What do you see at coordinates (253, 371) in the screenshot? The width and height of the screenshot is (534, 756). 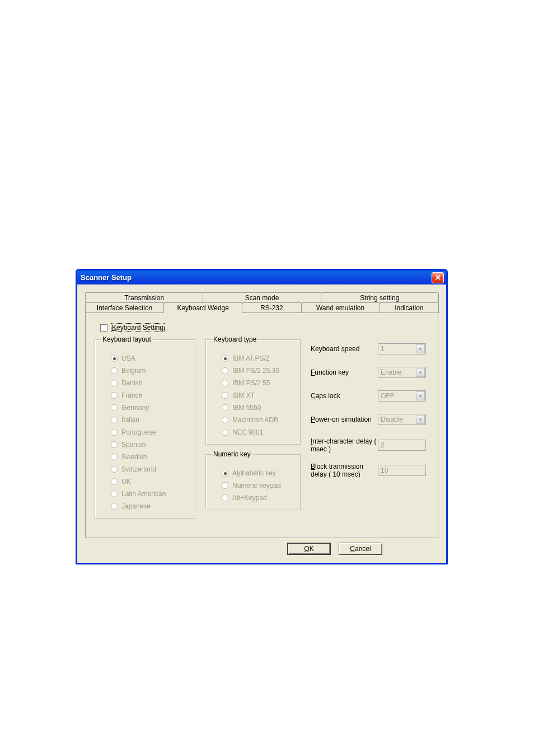 I see `radio-option: IBM PS/2 25,30` at bounding box center [253, 371].